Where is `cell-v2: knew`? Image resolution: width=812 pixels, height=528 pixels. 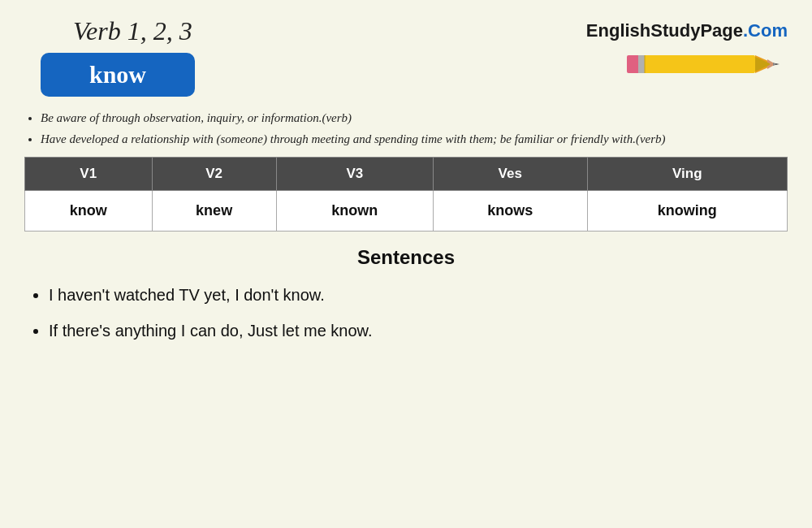 cell-v2: knew is located at coordinates (214, 211).